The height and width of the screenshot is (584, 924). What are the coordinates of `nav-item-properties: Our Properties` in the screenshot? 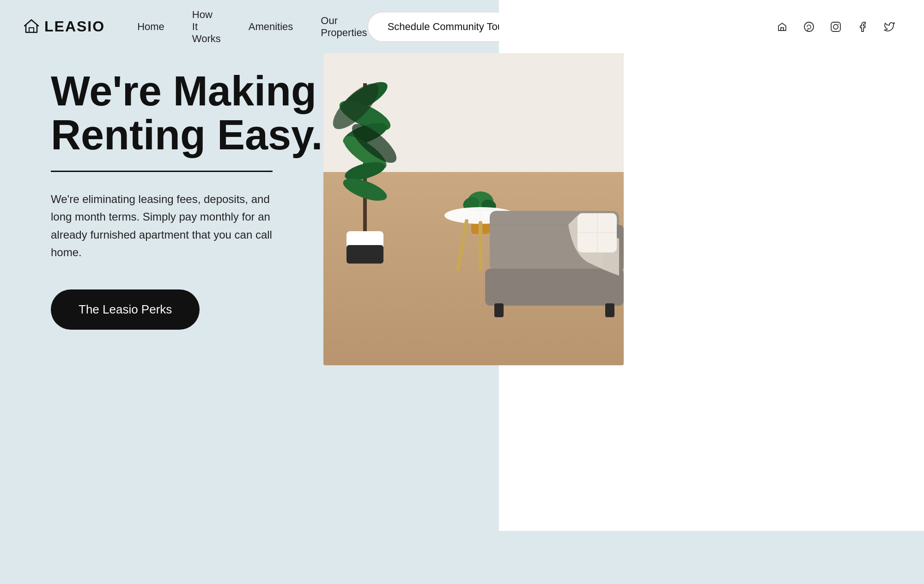 It's located at (344, 27).